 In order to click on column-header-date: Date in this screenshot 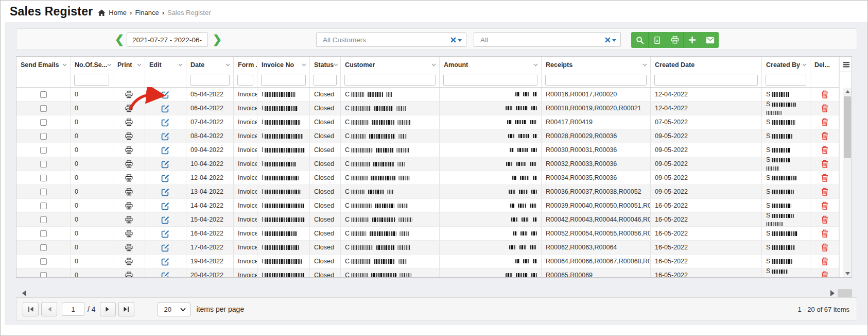, I will do `click(210, 65)`.